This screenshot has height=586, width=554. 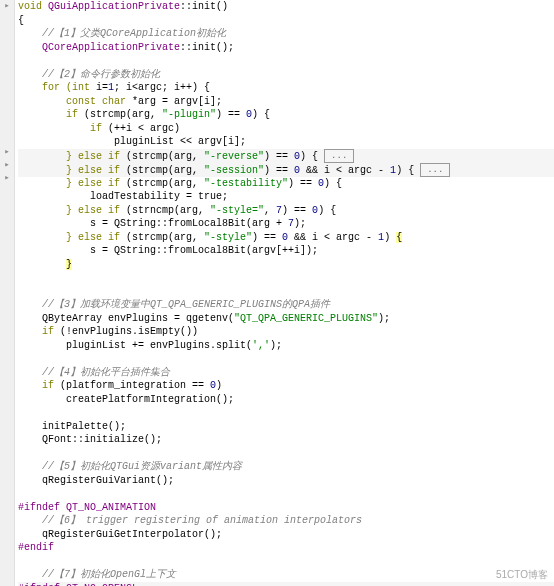 I want to click on string: "-plugin", so click(x=189, y=114).